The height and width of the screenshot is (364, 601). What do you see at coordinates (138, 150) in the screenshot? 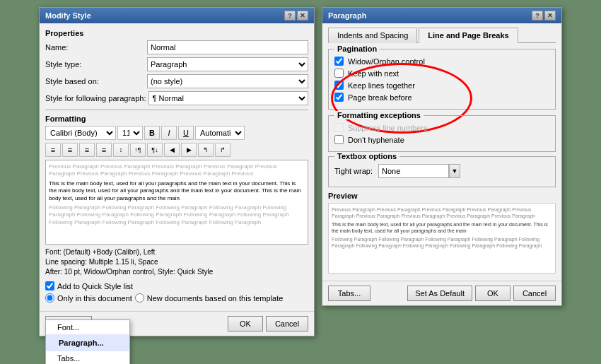
I see `space-before-btn: ↑¶` at bounding box center [138, 150].